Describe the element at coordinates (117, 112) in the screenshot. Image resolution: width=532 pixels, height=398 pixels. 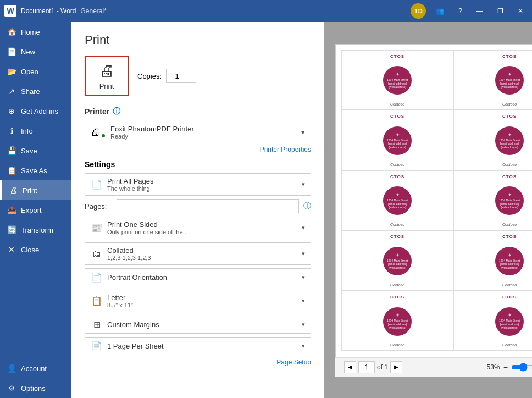
I see `printer-info-icon: ⓘ` at that location.